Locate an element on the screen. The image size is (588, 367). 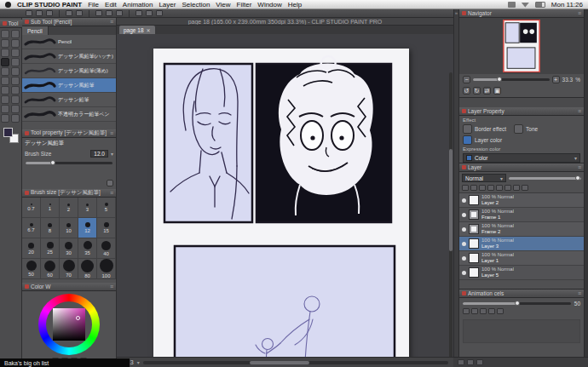
lock-transparent-icon is located at coordinates (499, 187).